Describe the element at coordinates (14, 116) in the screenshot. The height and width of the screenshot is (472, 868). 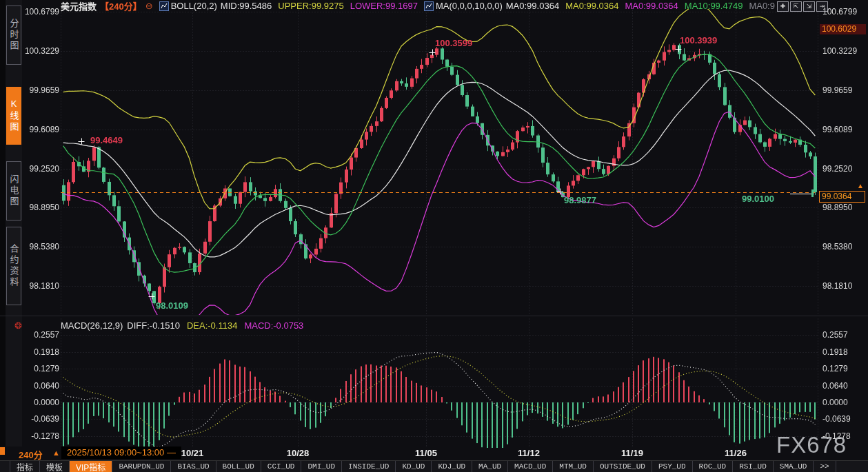
I see `sidebar-item-2: K线图` at that location.